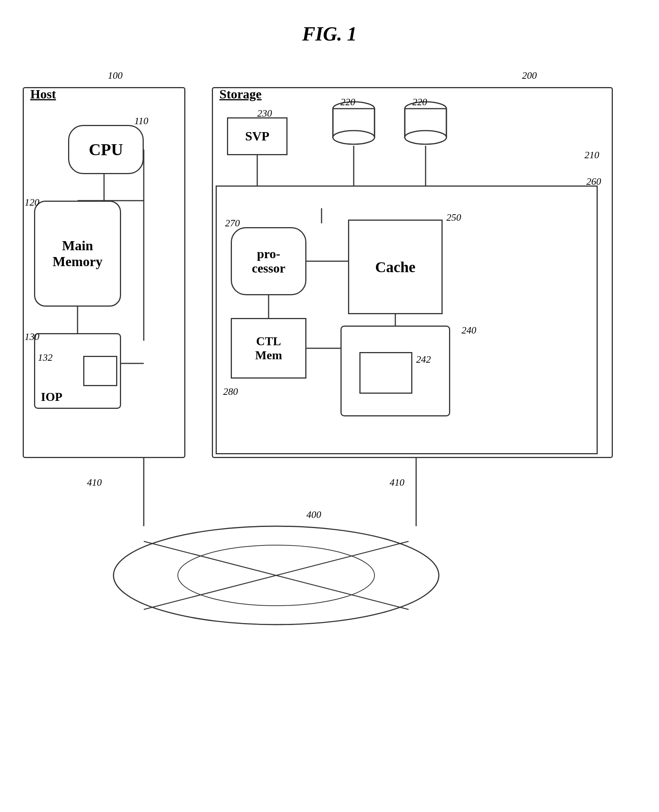 The image size is (659, 812). What do you see at coordinates (115, 76) in the screenshot?
I see `ref-100: 100` at bounding box center [115, 76].